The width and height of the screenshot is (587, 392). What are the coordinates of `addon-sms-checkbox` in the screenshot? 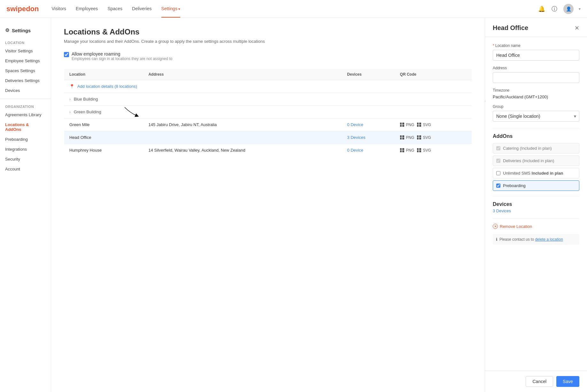 It's located at (498, 173).